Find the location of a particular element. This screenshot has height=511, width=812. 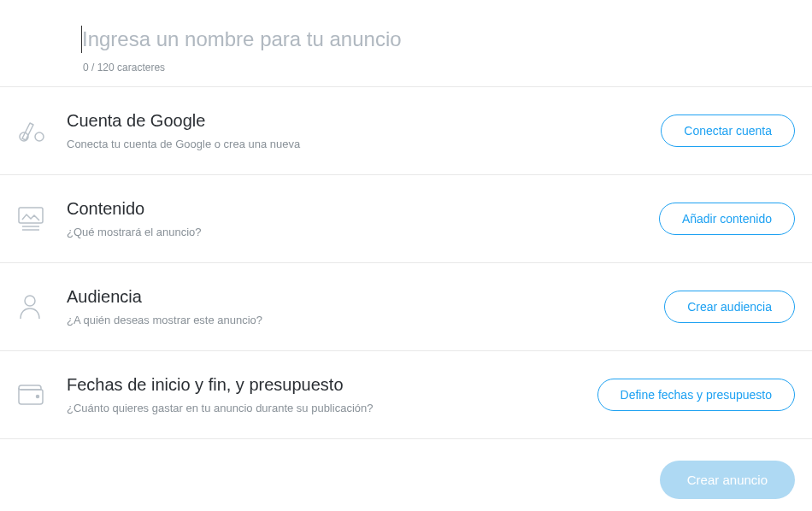

create-ad-button: Crear anuncio is located at coordinates (727, 480).